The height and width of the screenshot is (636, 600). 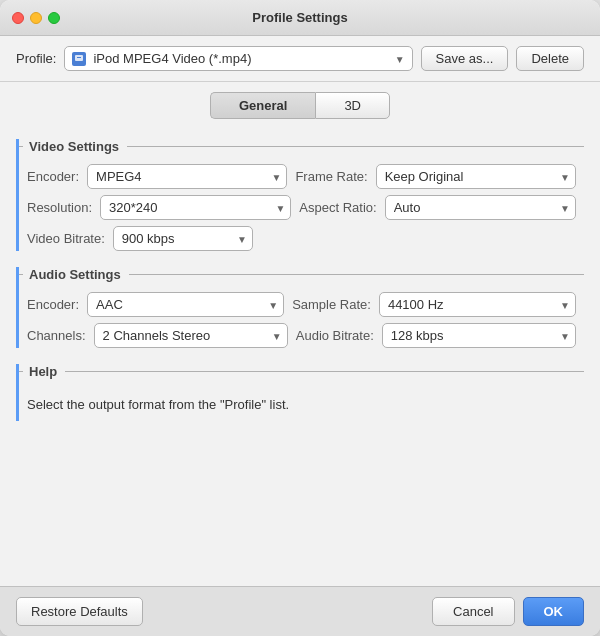 I want to click on minimize-button, so click(x=36, y=18).